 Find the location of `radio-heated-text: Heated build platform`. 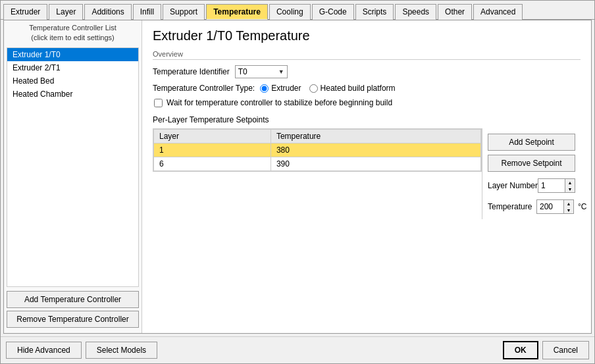

radio-heated-text: Heated build platform is located at coordinates (358, 88).